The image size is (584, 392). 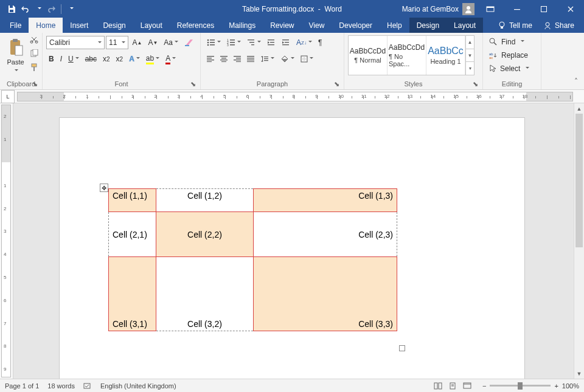 What do you see at coordinates (571, 9) in the screenshot?
I see `close-icon` at bounding box center [571, 9].